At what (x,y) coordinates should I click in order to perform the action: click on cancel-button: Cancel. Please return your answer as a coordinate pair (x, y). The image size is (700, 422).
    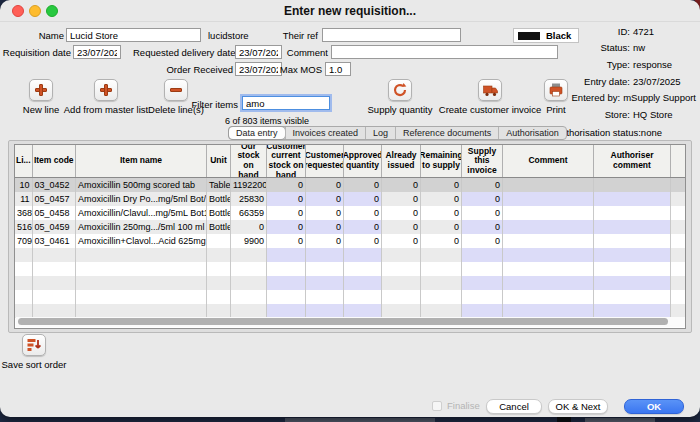
    Looking at the image, I should click on (514, 406).